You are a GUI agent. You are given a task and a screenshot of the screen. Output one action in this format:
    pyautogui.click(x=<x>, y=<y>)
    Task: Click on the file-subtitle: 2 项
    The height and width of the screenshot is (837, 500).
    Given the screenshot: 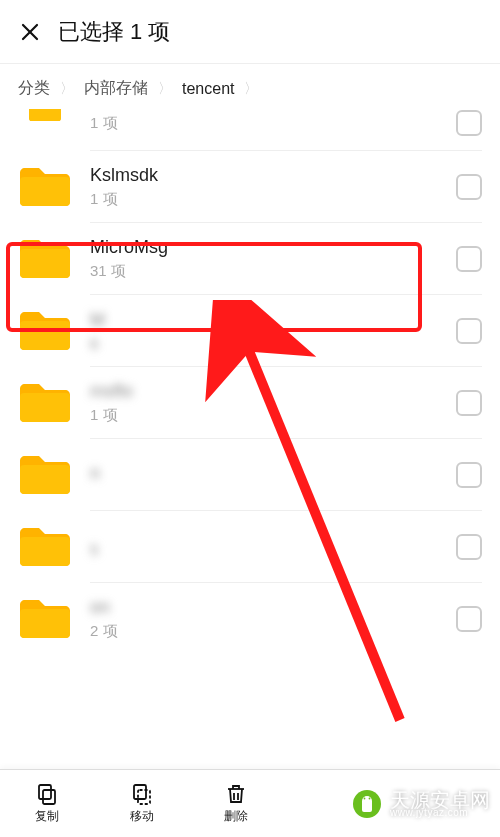 What is the action you would take?
    pyautogui.click(x=273, y=632)
    